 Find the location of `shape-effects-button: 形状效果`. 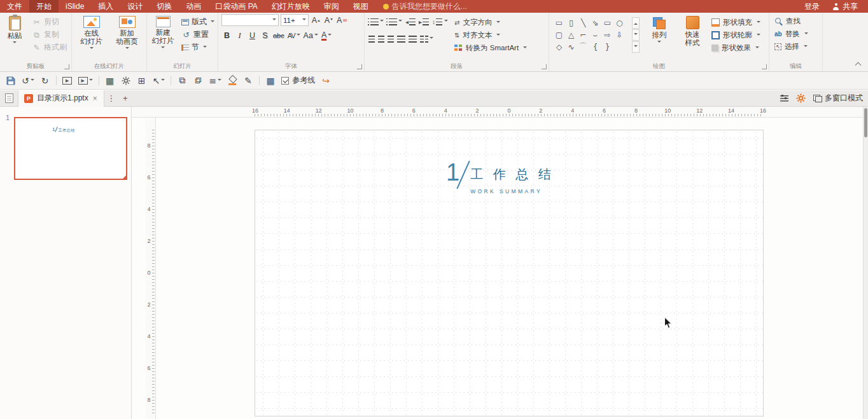

shape-effects-button: 形状效果 is located at coordinates (736, 48).